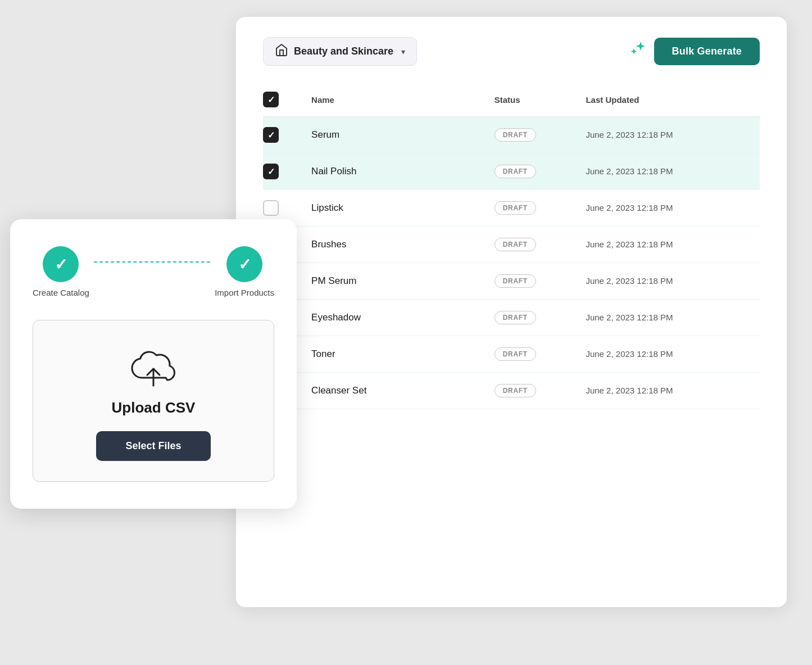 The height and width of the screenshot is (665, 812). I want to click on steps-row: Create Catalog Import Products, so click(153, 272).